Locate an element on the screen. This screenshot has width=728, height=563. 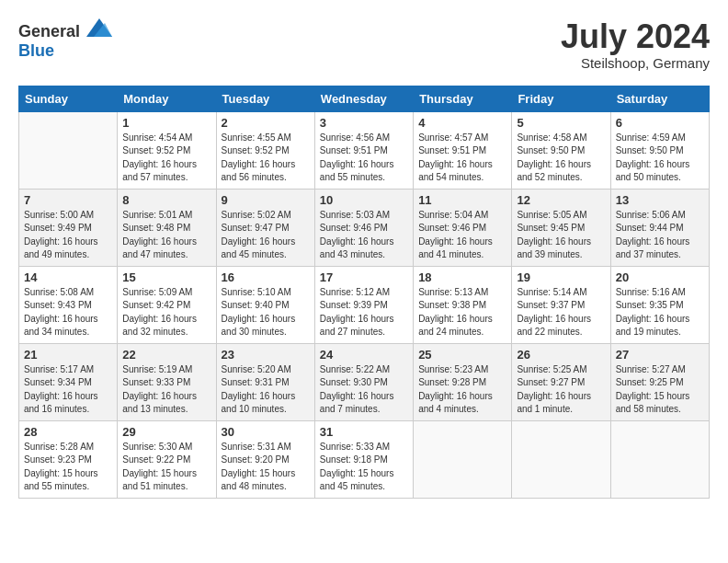
calendar-header-thursday: Thursday is located at coordinates (463, 98).